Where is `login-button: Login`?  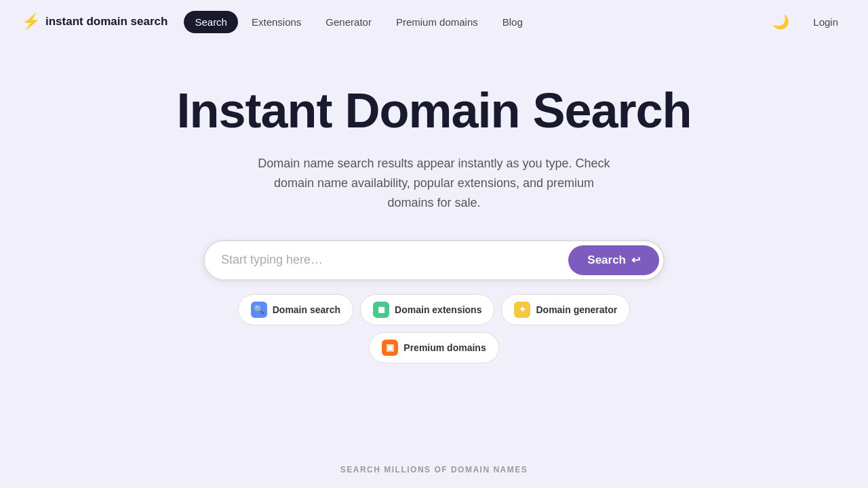
login-button: Login is located at coordinates (826, 22).